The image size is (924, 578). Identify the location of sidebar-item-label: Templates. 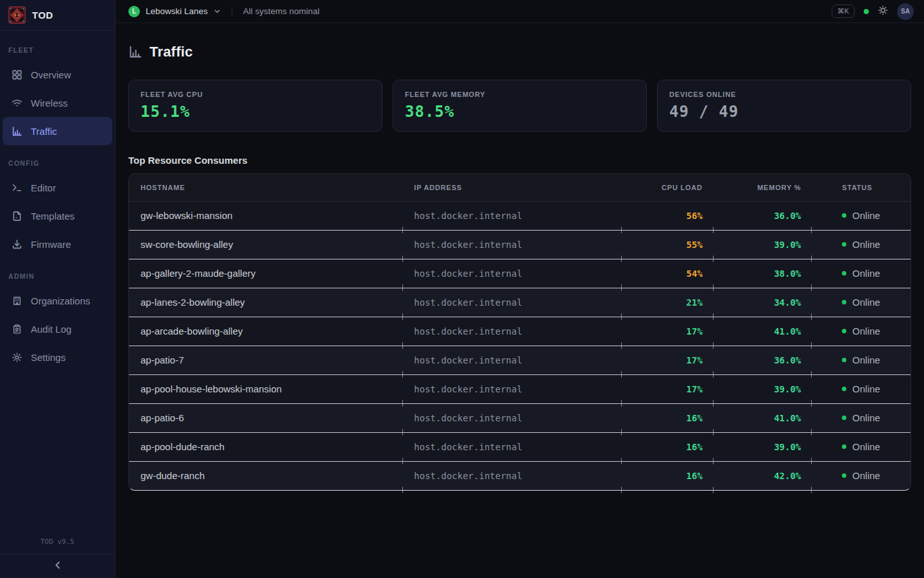
(53, 216).